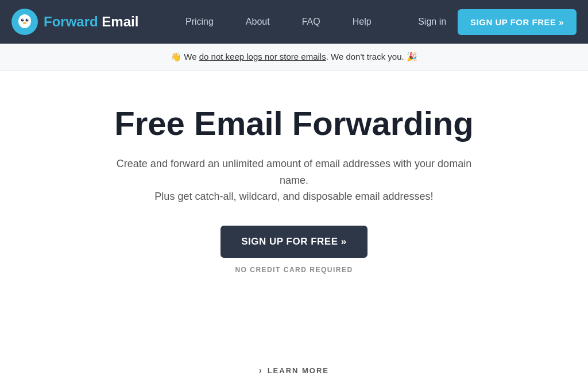  I want to click on learn-more-section: › LEARN MORE, so click(294, 370).